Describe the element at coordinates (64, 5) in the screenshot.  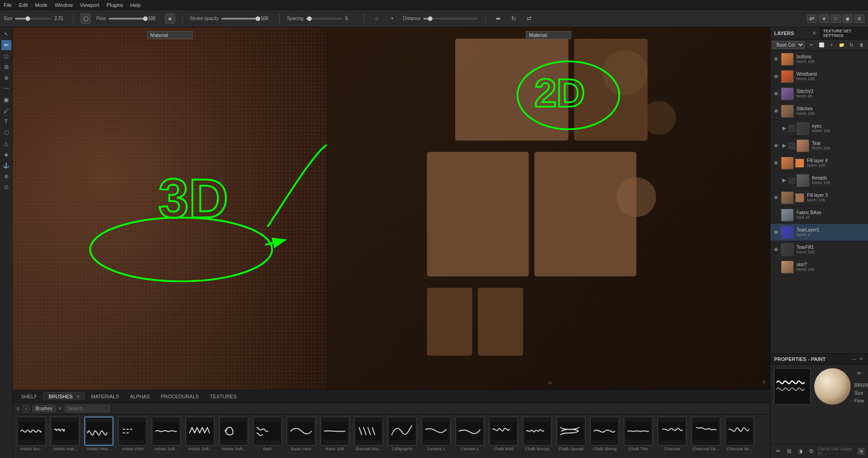
I see `menu-item-window: Window` at that location.